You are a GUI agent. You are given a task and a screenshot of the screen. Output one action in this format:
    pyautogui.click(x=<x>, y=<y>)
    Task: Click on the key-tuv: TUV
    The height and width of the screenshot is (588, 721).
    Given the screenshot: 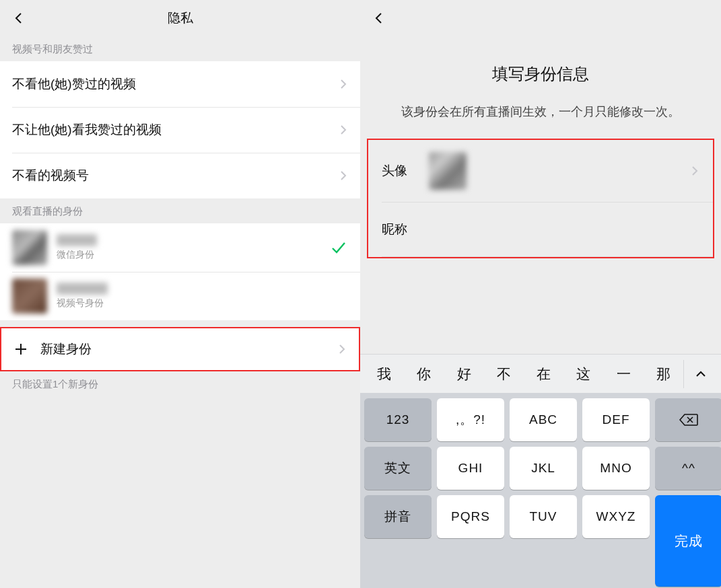 What is the action you would take?
    pyautogui.click(x=543, y=517)
    